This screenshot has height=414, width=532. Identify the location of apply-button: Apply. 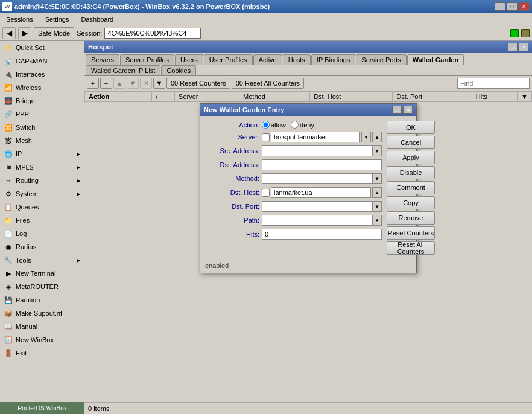
(411, 158).